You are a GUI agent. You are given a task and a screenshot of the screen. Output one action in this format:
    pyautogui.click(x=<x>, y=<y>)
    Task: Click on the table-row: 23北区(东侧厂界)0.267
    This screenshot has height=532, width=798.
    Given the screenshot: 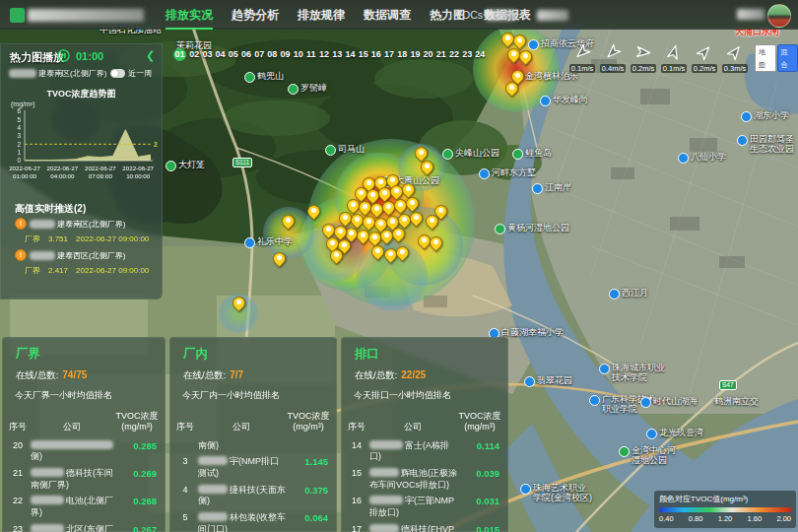 What is the action you would take?
    pyautogui.click(x=83, y=528)
    